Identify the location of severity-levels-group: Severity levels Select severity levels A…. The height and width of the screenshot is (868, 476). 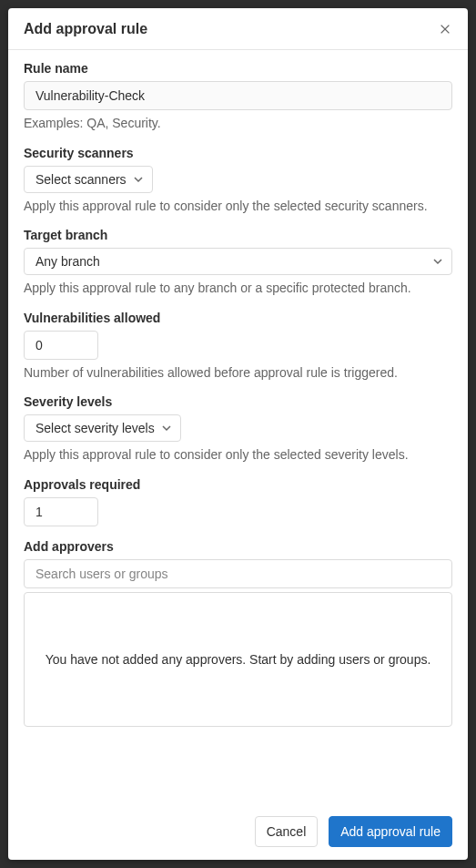
(238, 430).